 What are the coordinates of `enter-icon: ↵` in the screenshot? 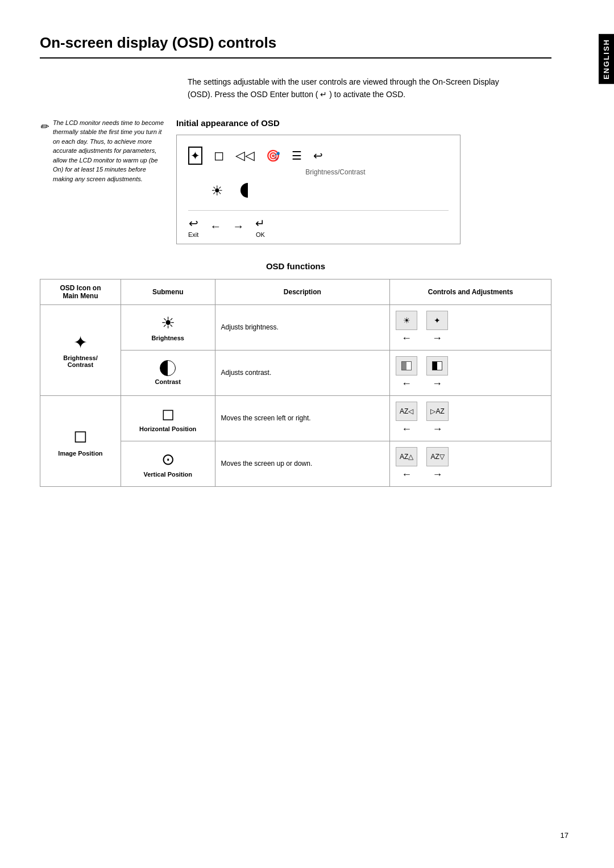 It's located at (260, 223).